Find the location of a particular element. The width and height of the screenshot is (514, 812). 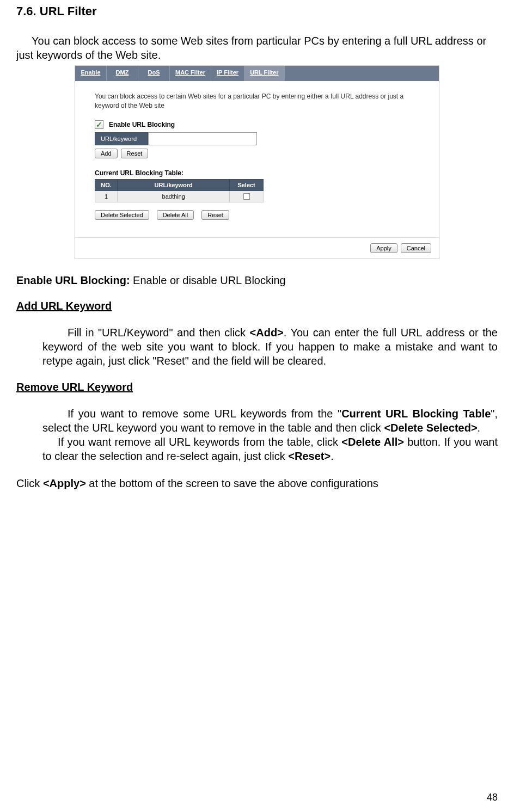

cancel-button: Cancel is located at coordinates (416, 248).